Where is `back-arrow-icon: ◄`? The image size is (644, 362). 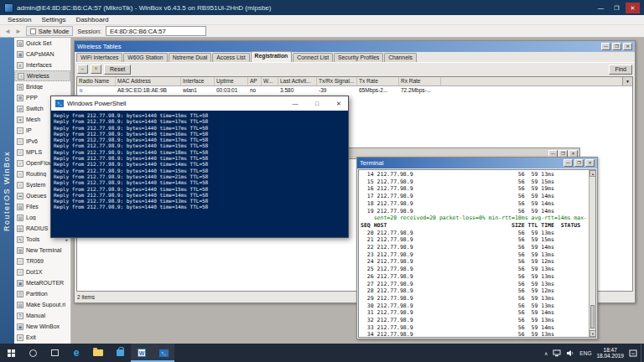
back-arrow-icon: ◄ is located at coordinates (8, 32).